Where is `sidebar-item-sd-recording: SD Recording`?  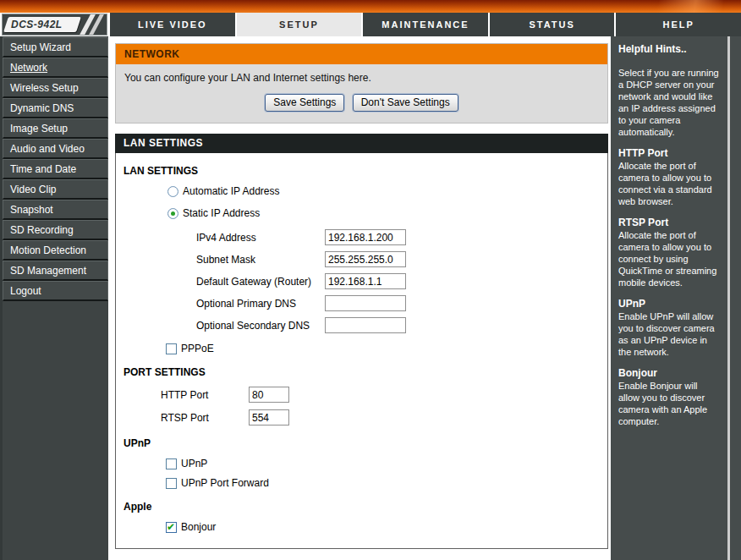
sidebar-item-sd-recording: SD Recording is located at coordinates (56, 230).